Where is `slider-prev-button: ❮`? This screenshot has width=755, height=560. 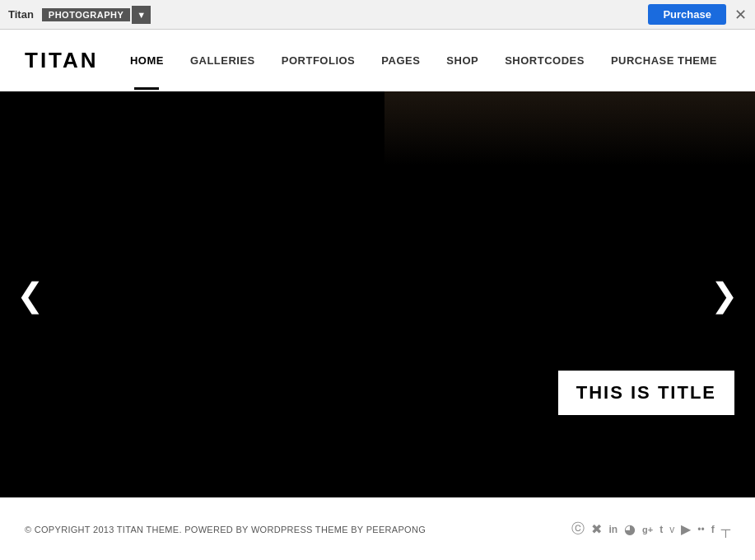 slider-prev-button: ❮ is located at coordinates (30, 295).